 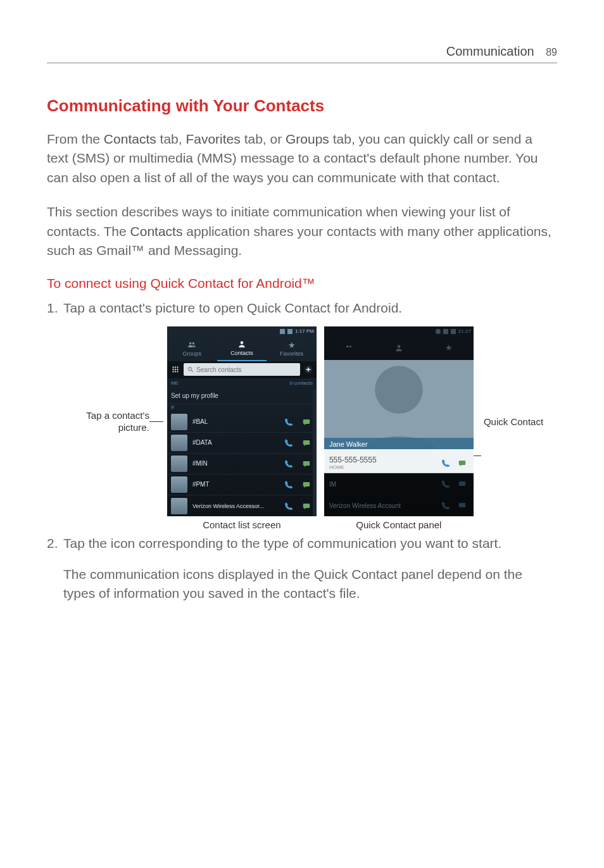 I want to click on tab-favorites: ★ Favorites, so click(x=291, y=349).